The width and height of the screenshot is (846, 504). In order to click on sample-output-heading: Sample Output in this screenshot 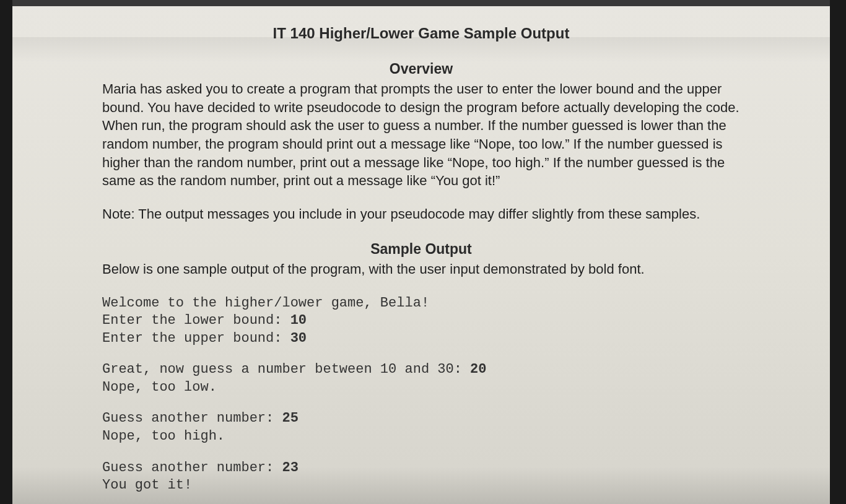, I will do `click(421, 249)`.